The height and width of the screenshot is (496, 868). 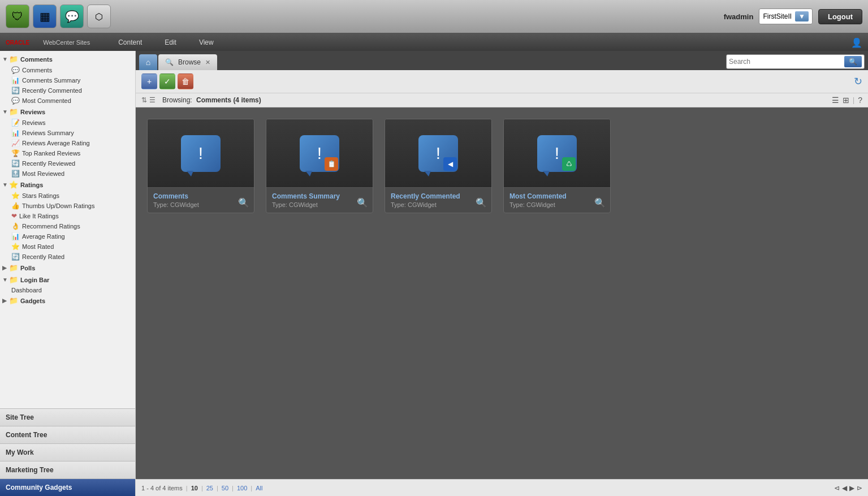 I want to click on sidebar-item-comments: 💬 Comments, so click(x=72, y=70).